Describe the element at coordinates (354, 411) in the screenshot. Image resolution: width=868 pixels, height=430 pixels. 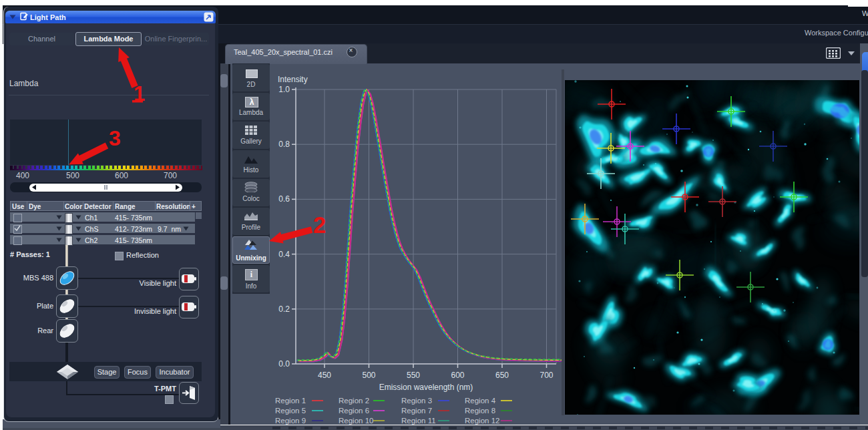
I see `svg-text: Region 6` at that location.